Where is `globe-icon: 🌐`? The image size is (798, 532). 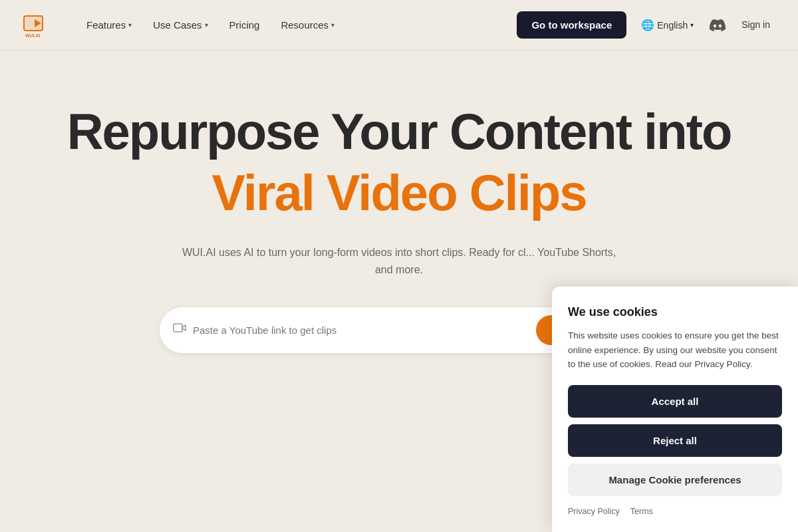
globe-icon: 🌐 is located at coordinates (648, 25).